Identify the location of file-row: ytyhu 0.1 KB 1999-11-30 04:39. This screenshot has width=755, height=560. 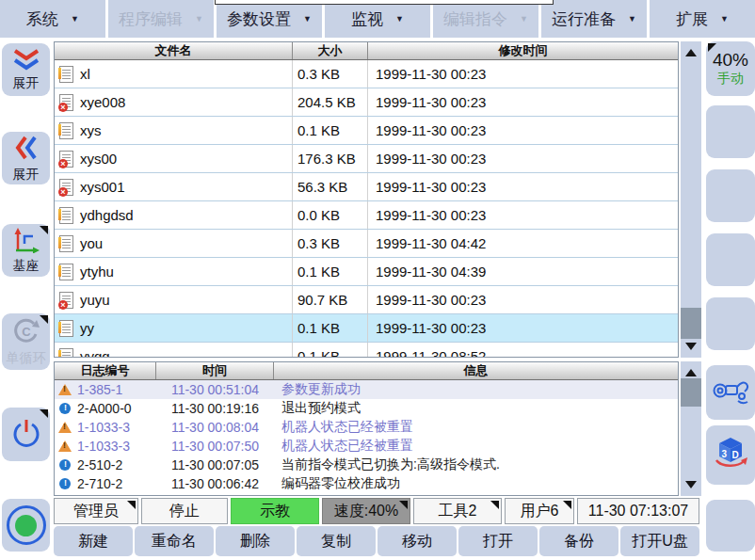
(366, 272).